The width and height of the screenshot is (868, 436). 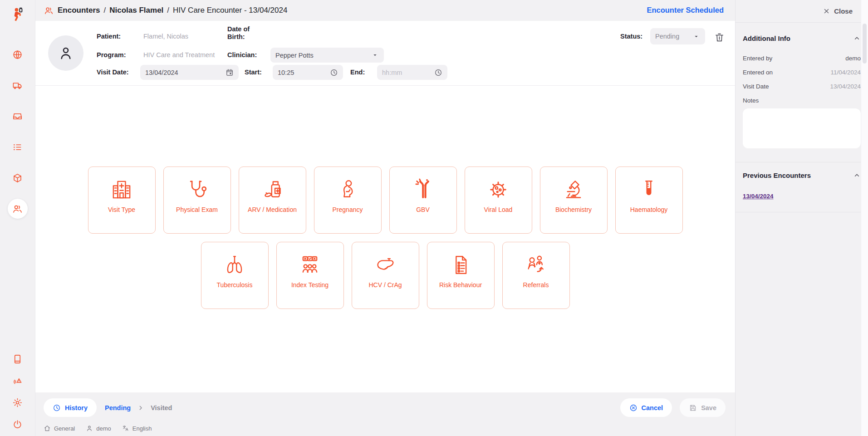 What do you see at coordinates (327, 55) in the screenshot?
I see `clinician-select: Pepper Potts` at bounding box center [327, 55].